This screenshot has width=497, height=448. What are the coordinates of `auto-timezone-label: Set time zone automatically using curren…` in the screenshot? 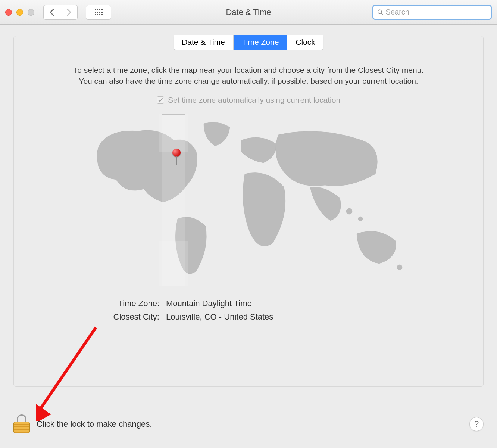 It's located at (254, 100).